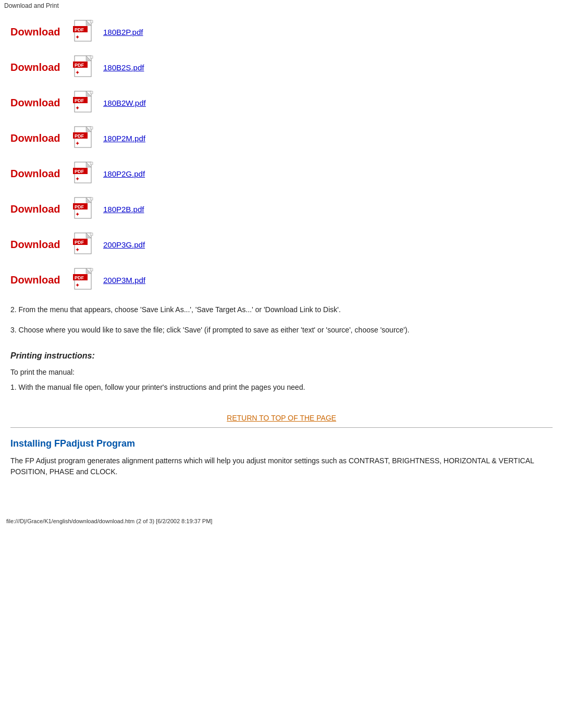  I want to click on fpadjust-description: The FP Adjust program generates alignmen…, so click(282, 466).